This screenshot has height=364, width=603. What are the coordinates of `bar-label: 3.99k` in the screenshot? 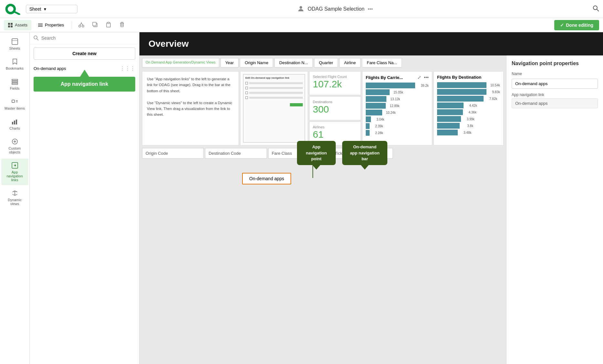 It's located at (469, 119).